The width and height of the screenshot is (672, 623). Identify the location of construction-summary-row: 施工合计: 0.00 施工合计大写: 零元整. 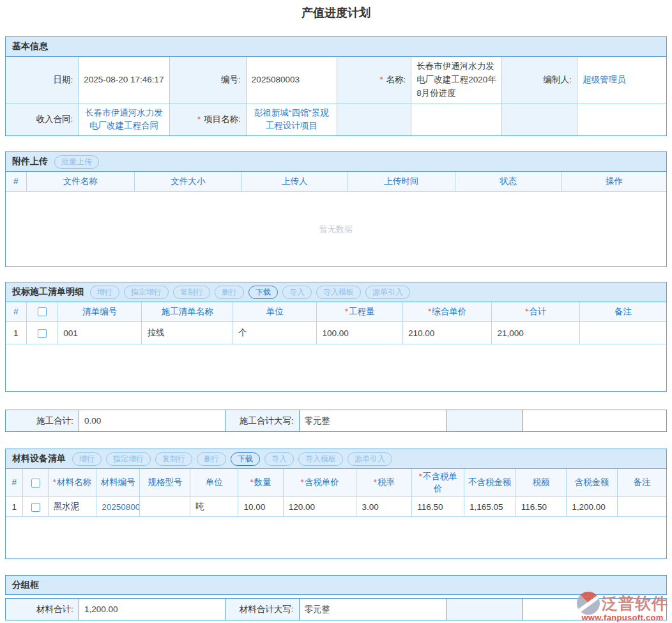
(336, 420).